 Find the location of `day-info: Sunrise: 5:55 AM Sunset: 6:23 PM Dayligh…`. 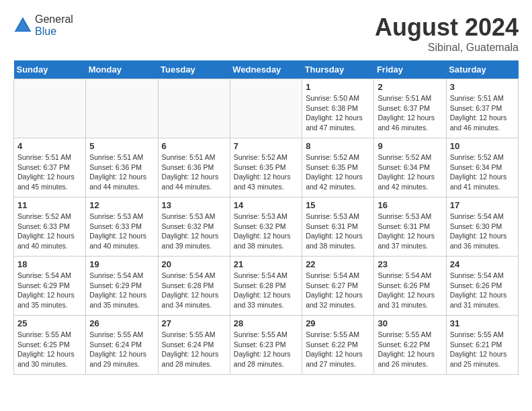

day-info: Sunrise: 5:55 AM Sunset: 6:23 PM Dayligh… is located at coordinates (266, 349).